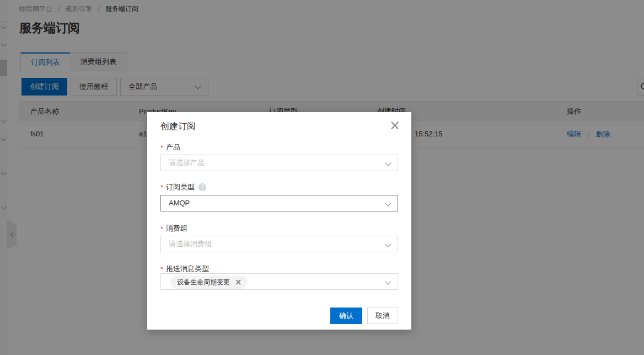 Image resolution: width=644 pixels, height=355 pixels. Describe the element at coordinates (279, 203) in the screenshot. I see `subscription-type-select: AMQP` at that location.